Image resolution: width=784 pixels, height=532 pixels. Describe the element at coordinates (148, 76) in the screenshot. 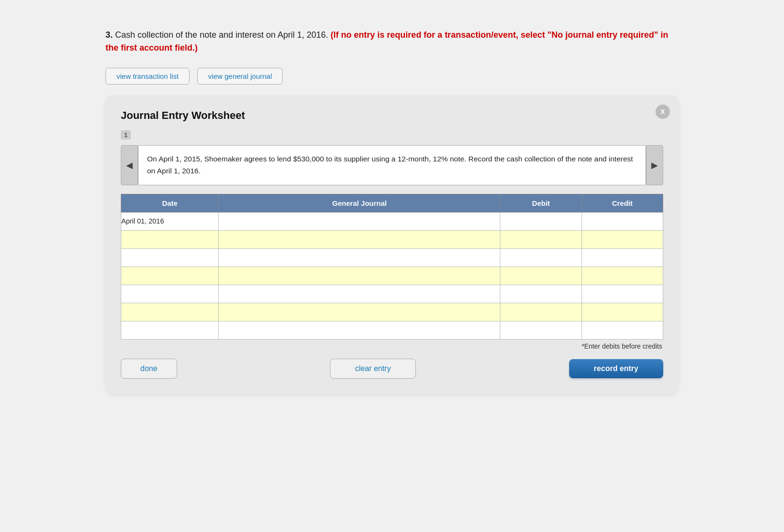

I see `view-transaction-button: view transaction list` at that location.